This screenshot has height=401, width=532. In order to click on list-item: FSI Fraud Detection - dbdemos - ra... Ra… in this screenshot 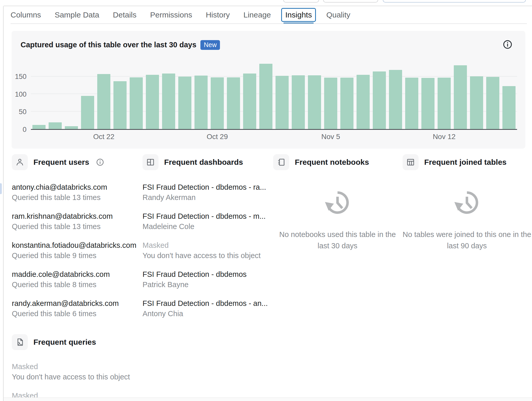, I will do `click(207, 192)`.